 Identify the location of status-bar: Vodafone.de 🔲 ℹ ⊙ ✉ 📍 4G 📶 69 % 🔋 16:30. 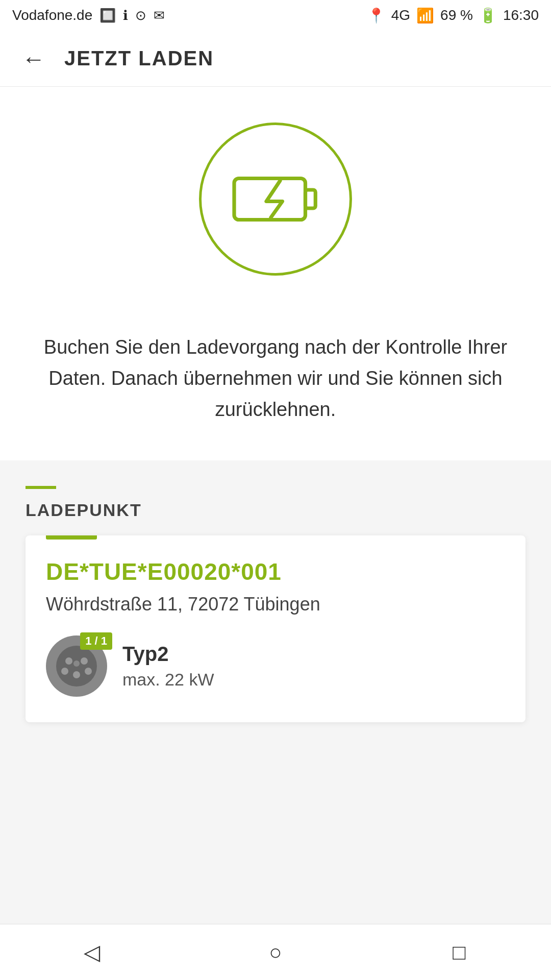
(276, 15).